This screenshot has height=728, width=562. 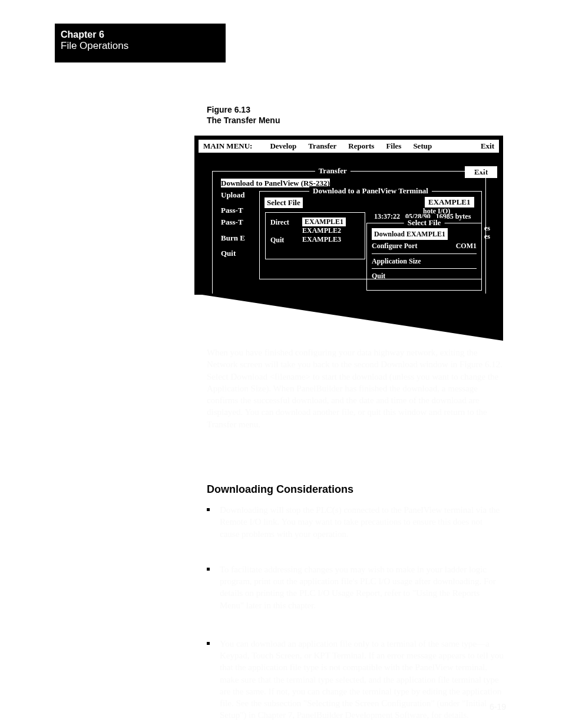 What do you see at coordinates (243, 121) in the screenshot?
I see `figure-title: The Transfer Menu` at bounding box center [243, 121].